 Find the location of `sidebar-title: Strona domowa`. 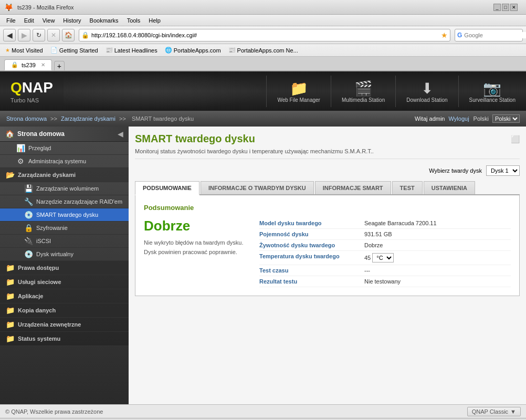

sidebar-title: Strona domowa is located at coordinates (41, 134).